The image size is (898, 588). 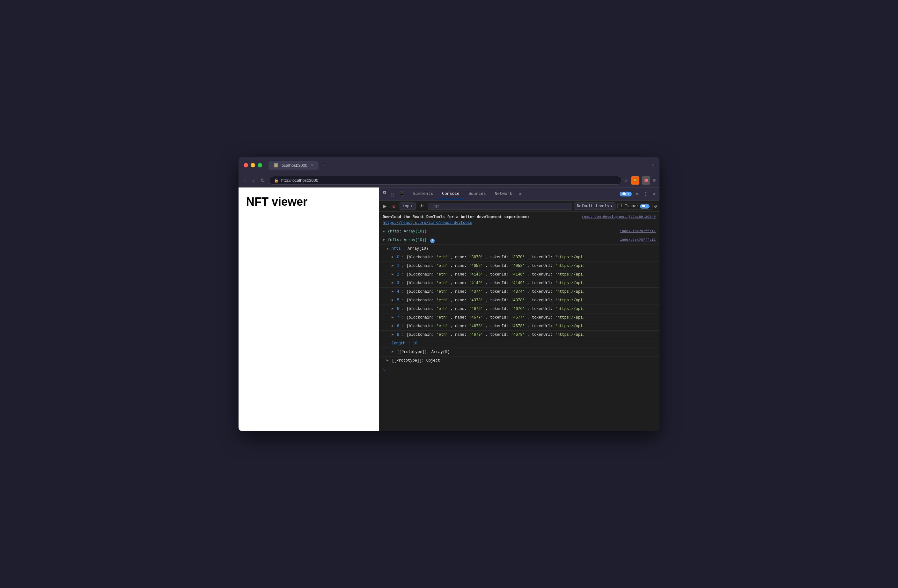 What do you see at coordinates (407, 240) in the screenshot?
I see `nfts-object-expanded: {nfts: Array(10)}` at bounding box center [407, 240].